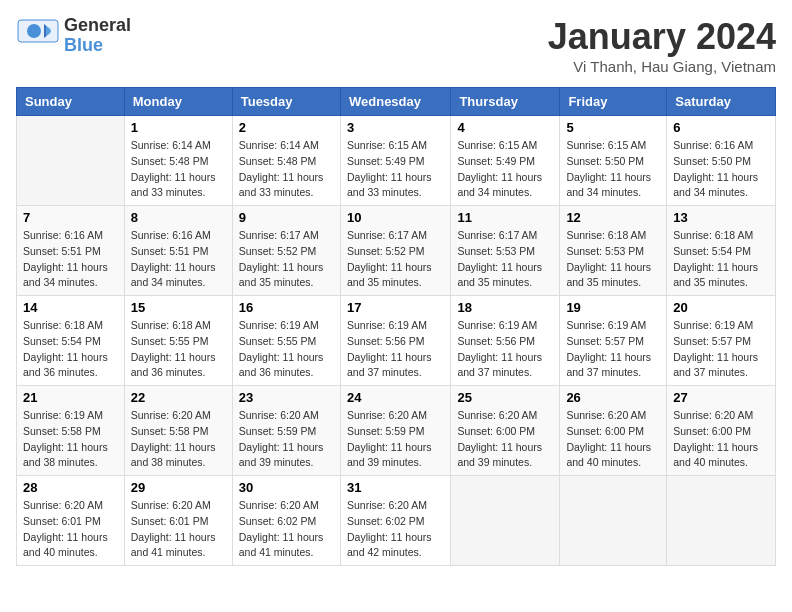 The image size is (792, 612). Describe the element at coordinates (613, 218) in the screenshot. I see `day-number: 12` at that location.